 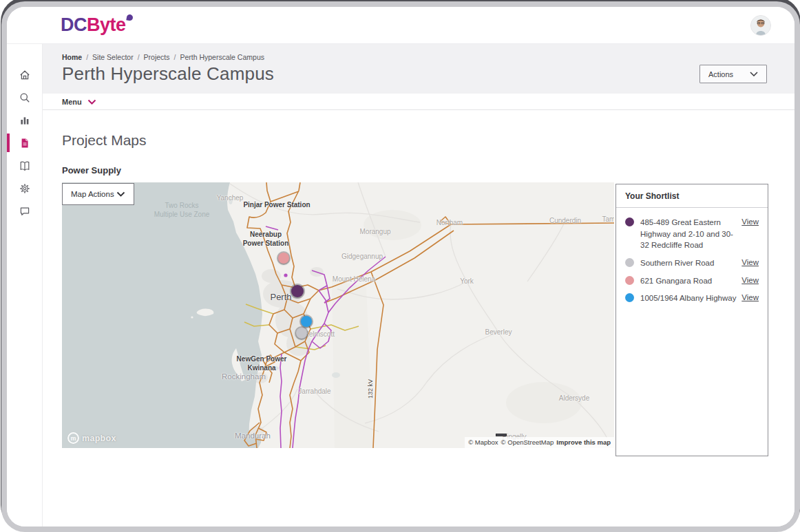 I want to click on mapbox-logo-icon: m, so click(x=73, y=438).